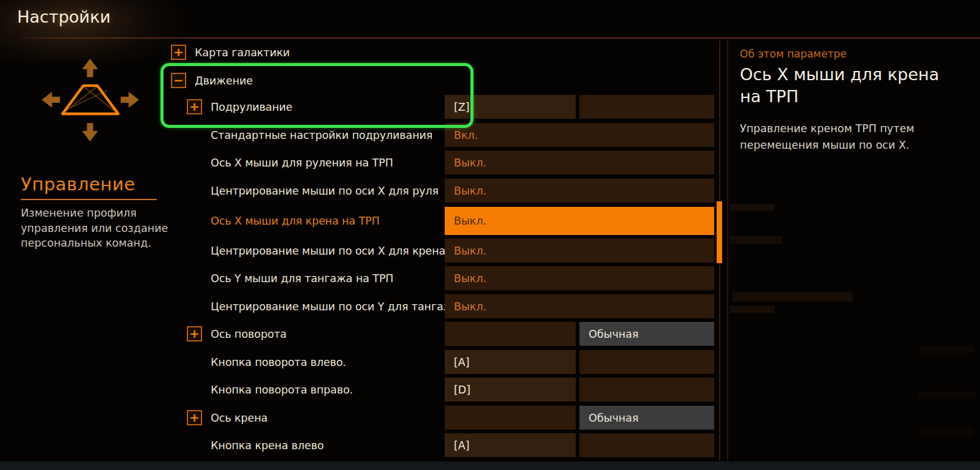 The width and height of the screenshot is (980, 470). What do you see at coordinates (322, 135) in the screenshot?
I see `row-label: Стандартные настройки подруливания` at bounding box center [322, 135].